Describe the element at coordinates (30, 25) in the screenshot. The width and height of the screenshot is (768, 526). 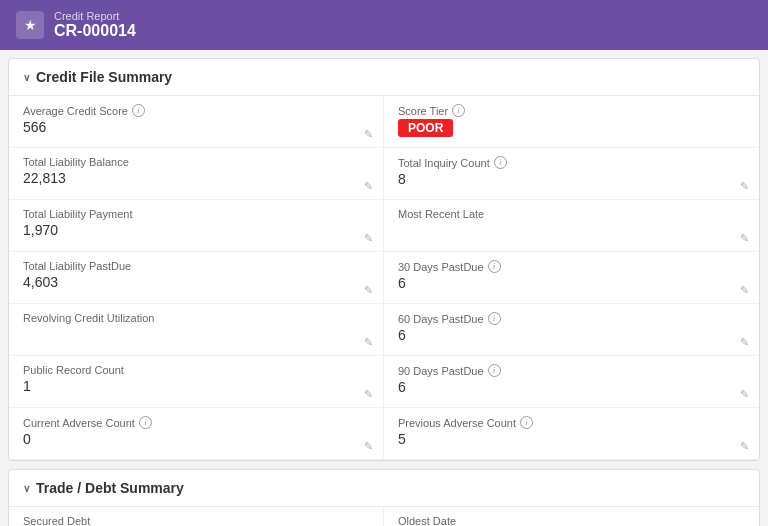
I see `header-icon: ★` at that location.